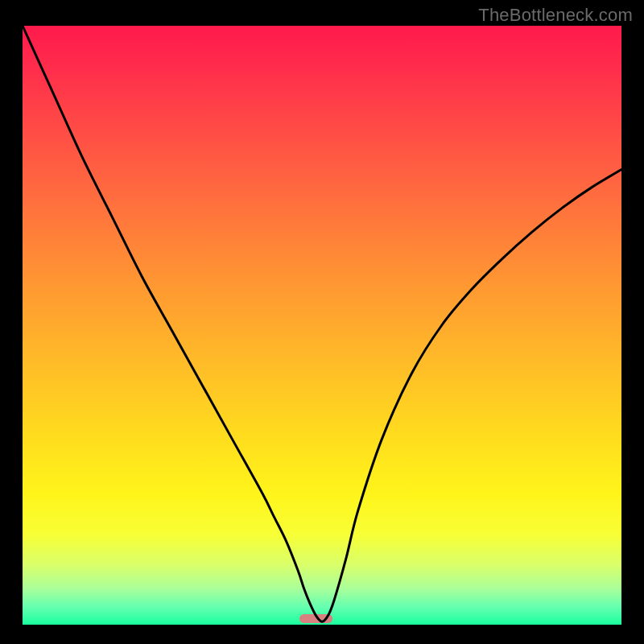 This screenshot has width=644, height=644. I want to click on watermark-text: TheBottleneck.com, so click(555, 15).